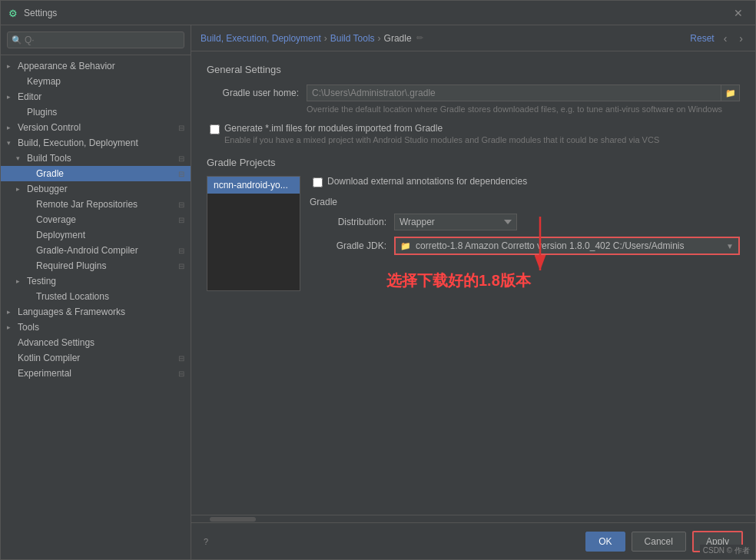 The width and height of the screenshot is (756, 560). Describe the element at coordinates (49, 158) in the screenshot. I see `sidebar-item-label: Build Tools` at that location.